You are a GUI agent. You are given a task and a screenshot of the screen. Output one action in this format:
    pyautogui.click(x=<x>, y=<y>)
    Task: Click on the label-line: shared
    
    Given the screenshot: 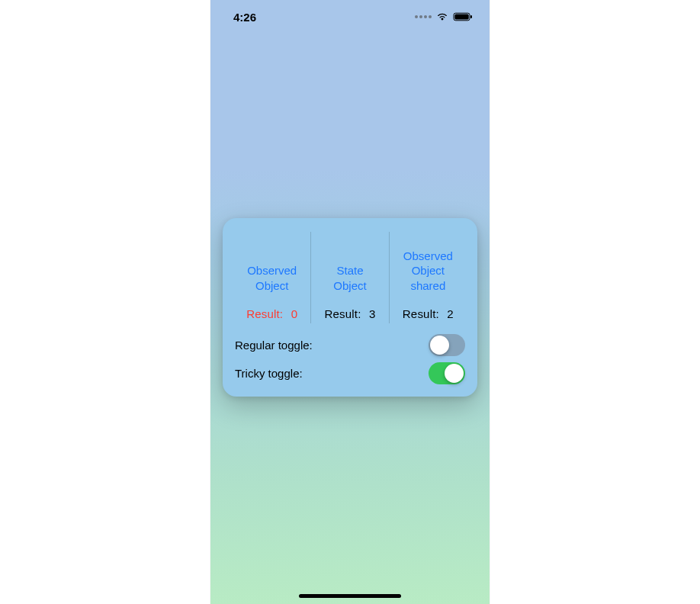 What is the action you would take?
    pyautogui.click(x=428, y=285)
    